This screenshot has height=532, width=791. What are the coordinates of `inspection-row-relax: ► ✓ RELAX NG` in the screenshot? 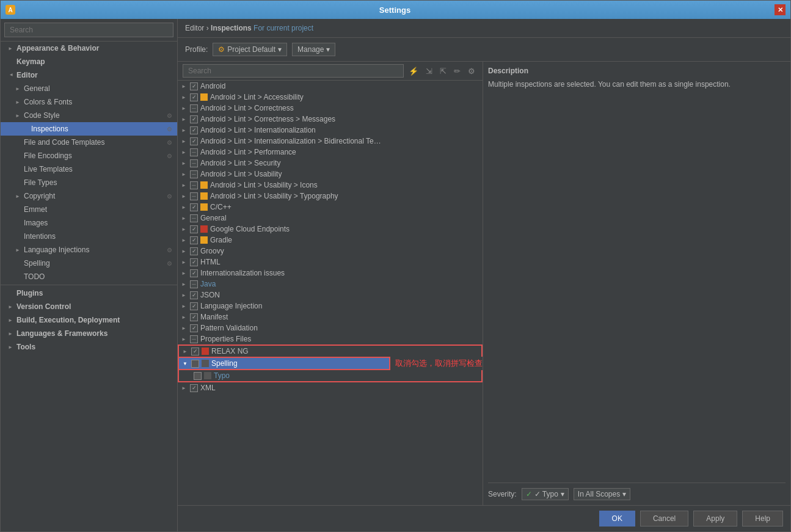 It's located at (330, 351).